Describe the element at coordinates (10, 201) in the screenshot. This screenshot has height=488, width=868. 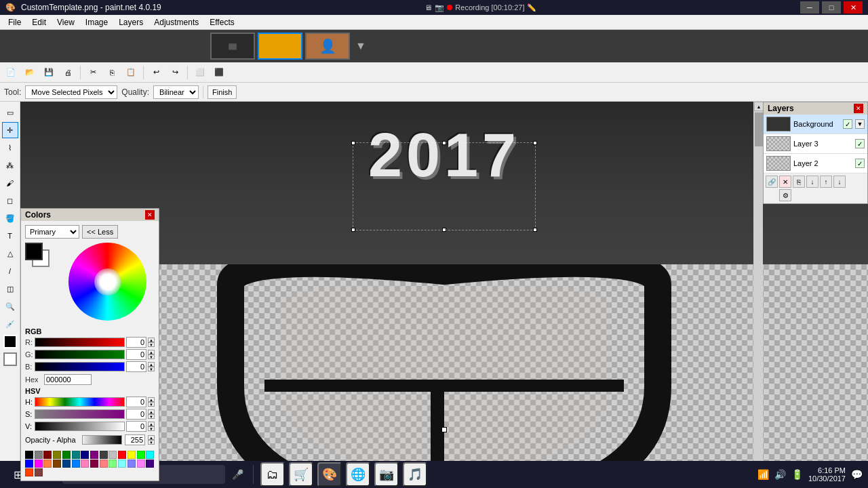
I see `tool-eraser: ◻` at that location.